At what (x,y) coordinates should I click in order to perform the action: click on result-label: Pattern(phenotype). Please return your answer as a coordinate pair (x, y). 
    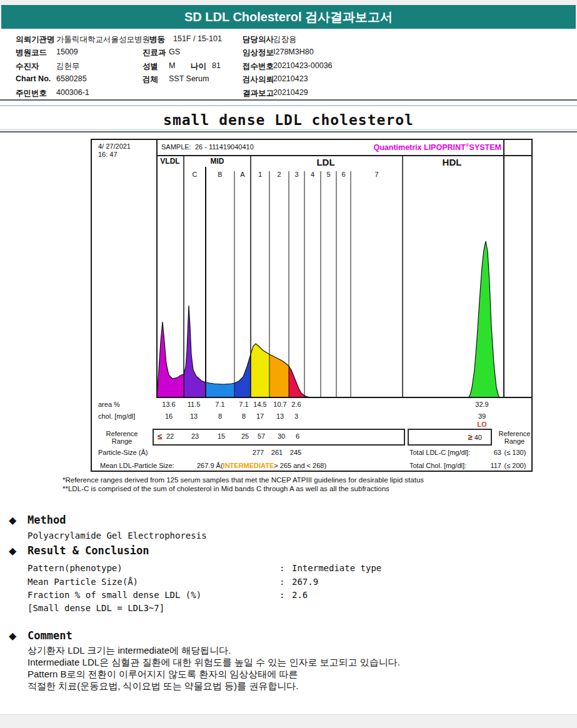
    Looking at the image, I should click on (75, 568).